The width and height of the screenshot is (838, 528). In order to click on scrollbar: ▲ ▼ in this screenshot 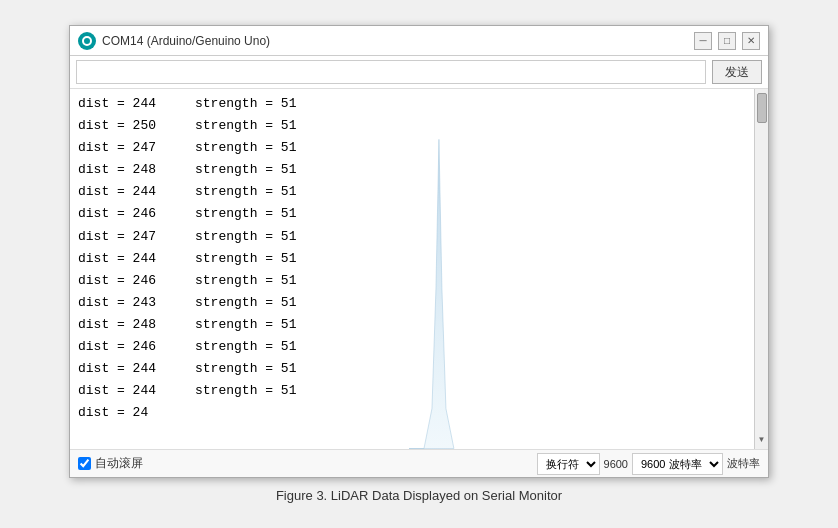, I will do `click(761, 269)`.